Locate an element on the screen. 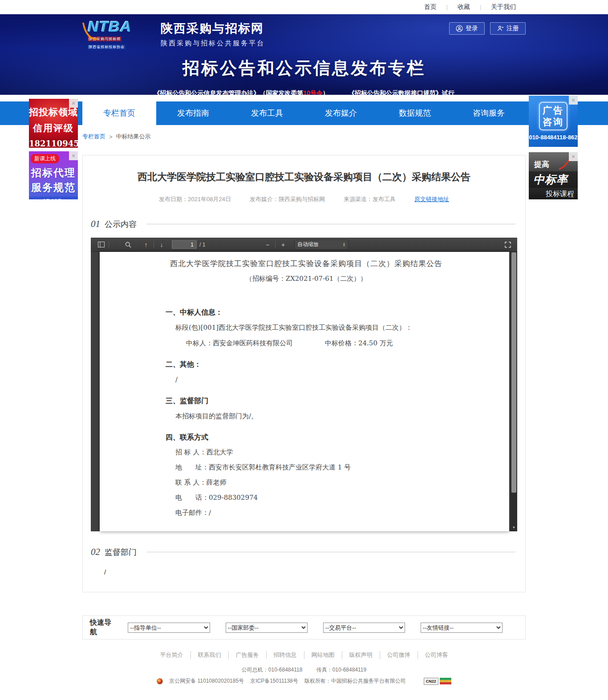 The image size is (608, 700). banner-sub-part3: 《招标公告和公示数据接口规范》试行 is located at coordinates (401, 92).